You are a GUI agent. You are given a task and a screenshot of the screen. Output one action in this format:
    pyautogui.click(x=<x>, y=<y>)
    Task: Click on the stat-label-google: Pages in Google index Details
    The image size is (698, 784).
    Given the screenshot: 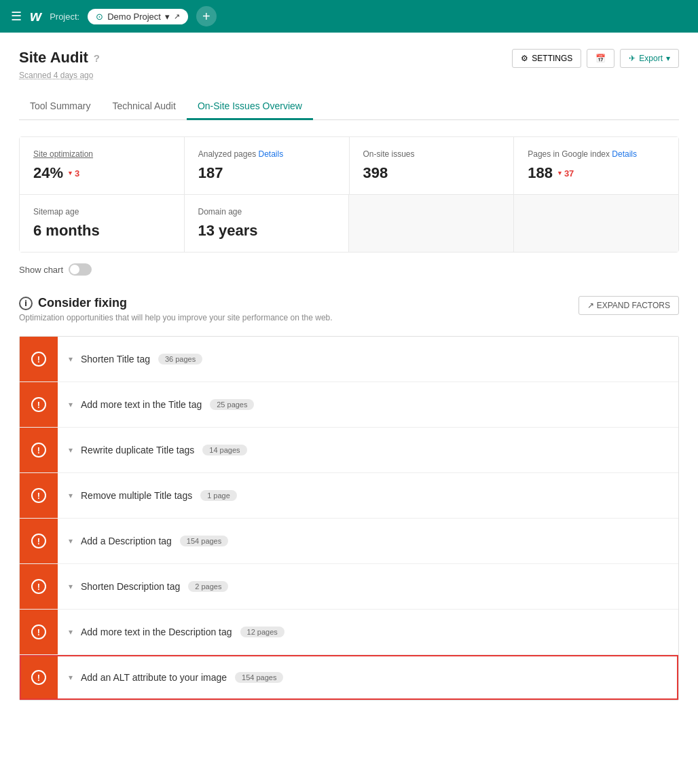 What is the action you would take?
    pyautogui.click(x=596, y=154)
    